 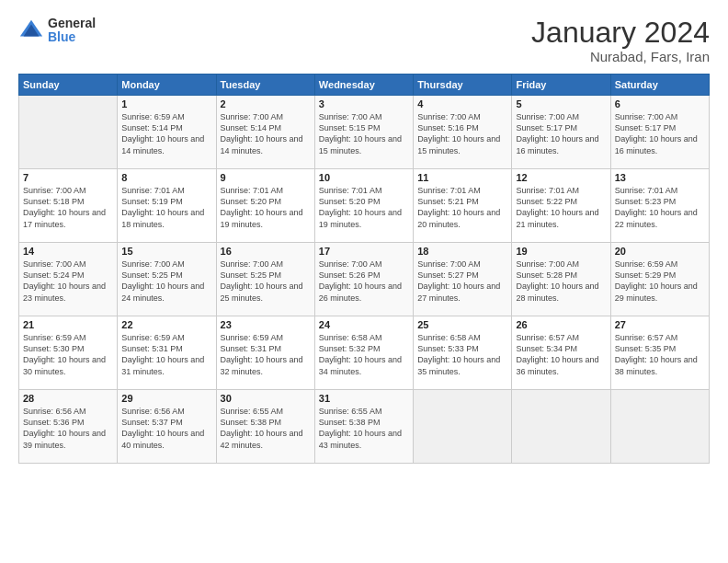 I want to click on day-cell: 6Sunrise: 7:00 AMSunset: 5:17 PMDaylight…, so click(x=660, y=132).